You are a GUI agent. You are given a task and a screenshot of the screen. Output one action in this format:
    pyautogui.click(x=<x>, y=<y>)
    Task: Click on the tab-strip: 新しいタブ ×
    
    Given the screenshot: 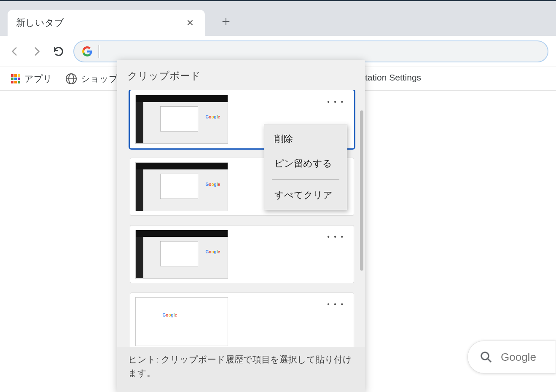 What is the action you would take?
    pyautogui.click(x=278, y=19)
    